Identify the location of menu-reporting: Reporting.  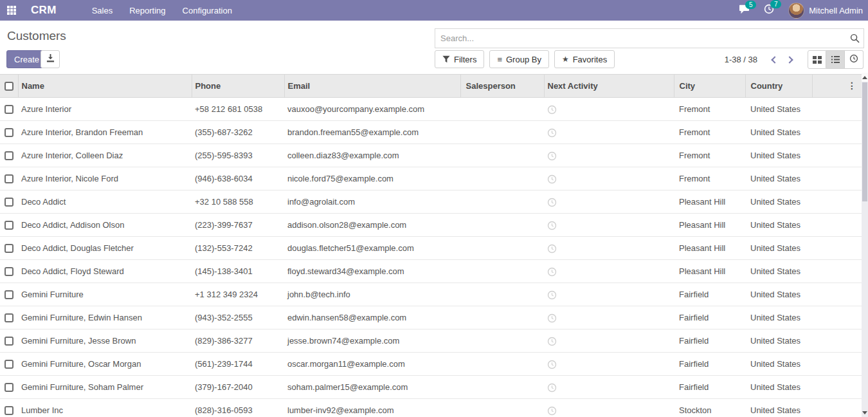
(147, 10).